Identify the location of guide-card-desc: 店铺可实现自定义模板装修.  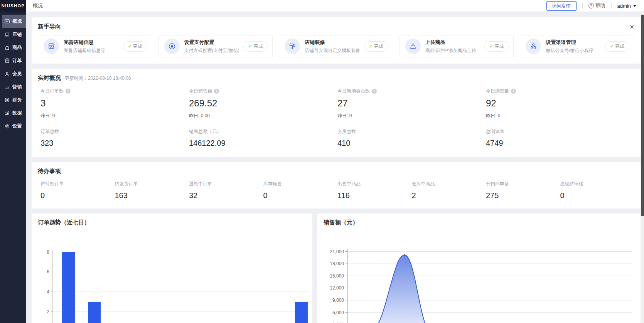
(332, 51).